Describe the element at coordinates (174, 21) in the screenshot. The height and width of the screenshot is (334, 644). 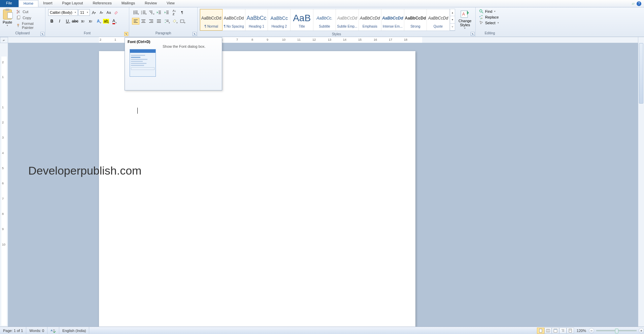
I see `shading-button` at that location.